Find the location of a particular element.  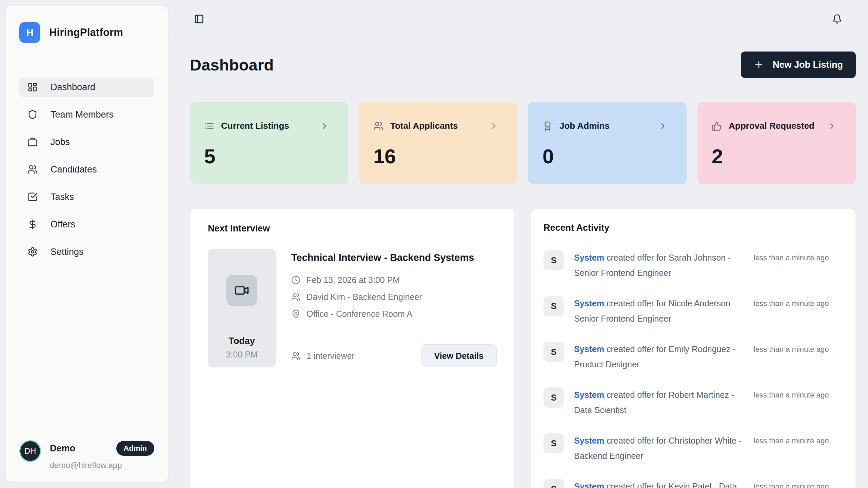

sidebar-item-label: Dashboard is located at coordinates (73, 87).